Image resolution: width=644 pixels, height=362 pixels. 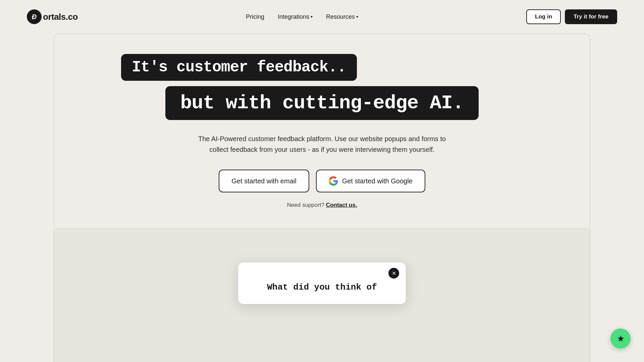 I want to click on popup-header: ✕, so click(x=322, y=270).